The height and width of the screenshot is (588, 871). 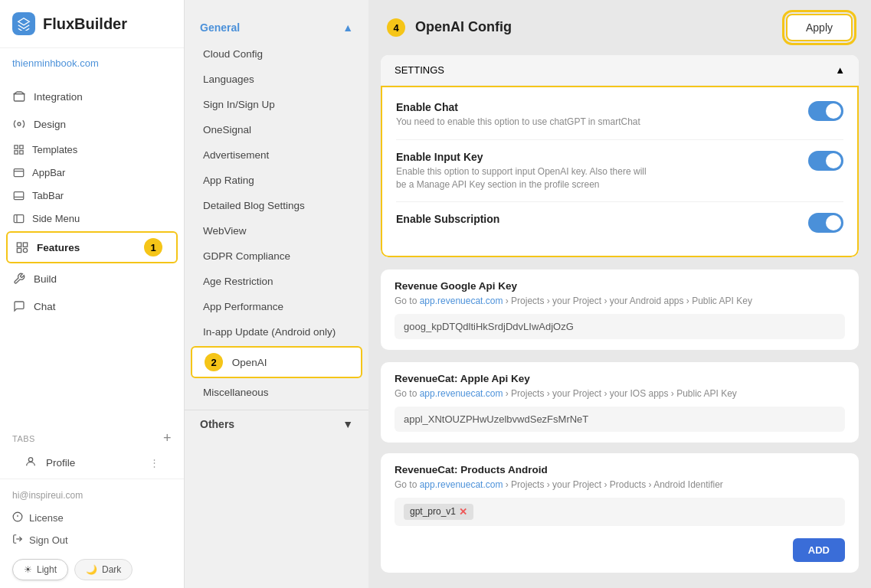 I want to click on enable-subscription-row: Enable Subscription, so click(x=620, y=223).